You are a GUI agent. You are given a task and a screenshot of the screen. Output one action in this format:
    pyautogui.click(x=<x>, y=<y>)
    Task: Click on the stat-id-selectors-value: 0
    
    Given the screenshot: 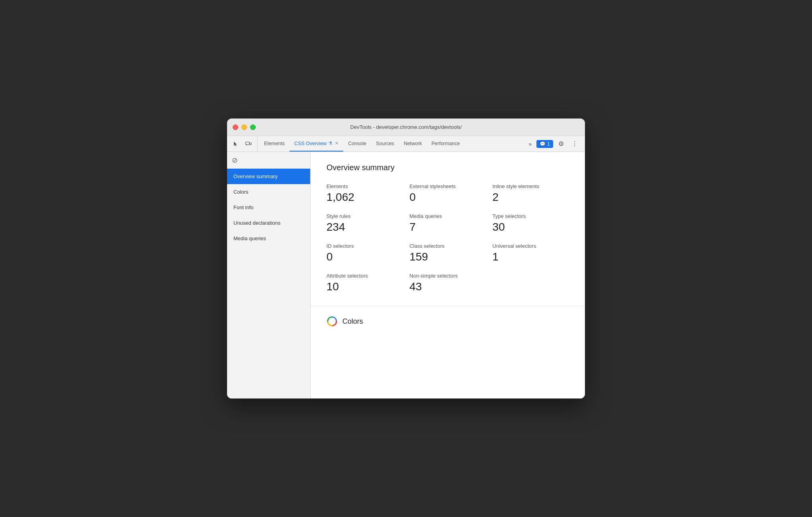 What is the action you would take?
    pyautogui.click(x=365, y=257)
    